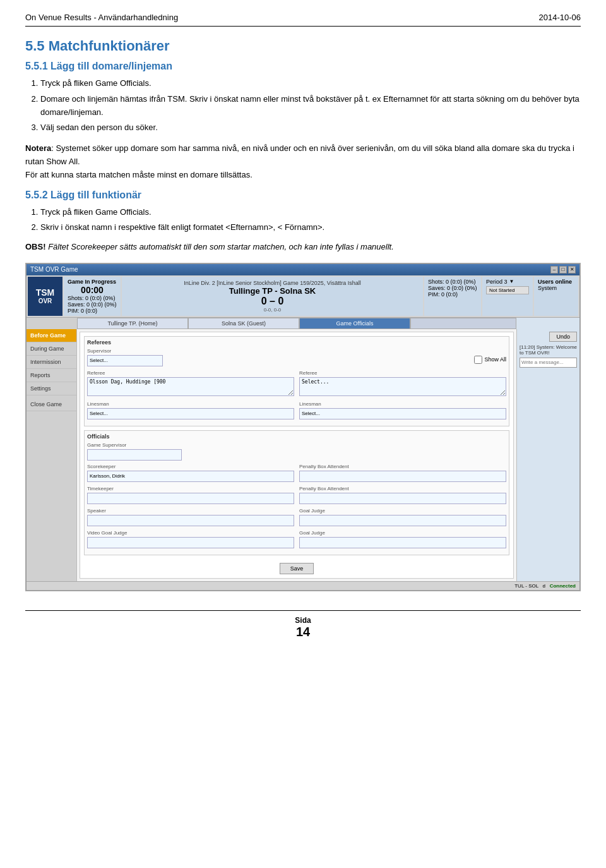  What do you see at coordinates (191, 543) in the screenshot?
I see `video-goal-input` at bounding box center [191, 543].